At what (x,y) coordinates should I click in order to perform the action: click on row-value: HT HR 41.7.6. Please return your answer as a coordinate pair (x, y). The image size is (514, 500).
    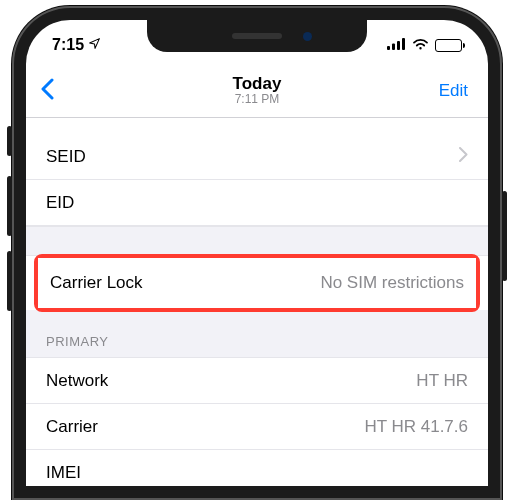
    Looking at the image, I should click on (416, 427).